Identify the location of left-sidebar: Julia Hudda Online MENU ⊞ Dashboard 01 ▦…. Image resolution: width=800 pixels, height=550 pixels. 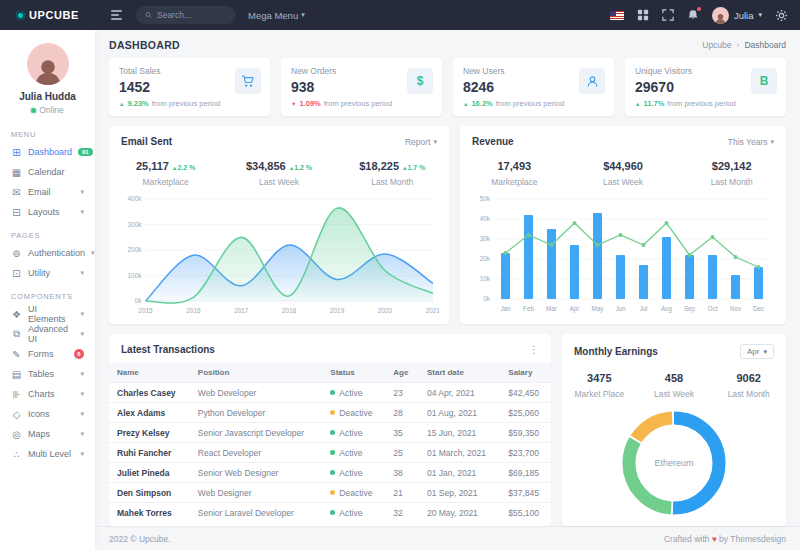
(48, 290).